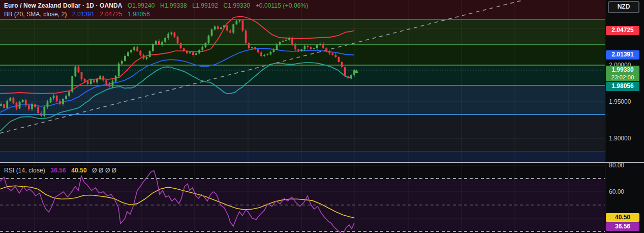  I want to click on axis-price-badge: 40.50, so click(623, 218).